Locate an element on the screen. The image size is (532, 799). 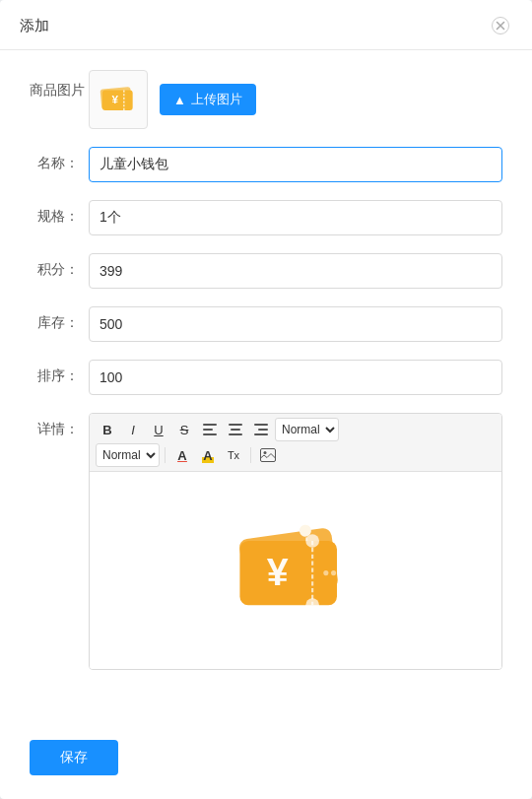
align-right-button is located at coordinates (261, 430).